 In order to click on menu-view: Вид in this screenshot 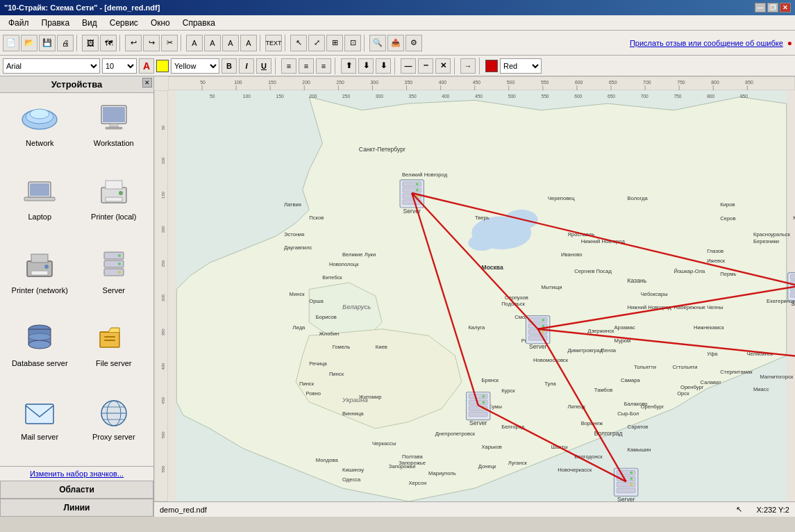, I will do `click(90, 23)`.